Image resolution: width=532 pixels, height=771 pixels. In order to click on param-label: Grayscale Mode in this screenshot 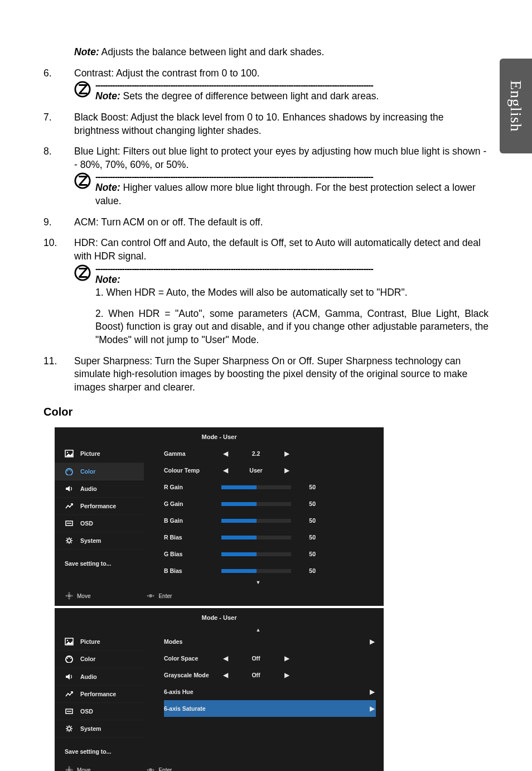, I will do `click(191, 675)`.